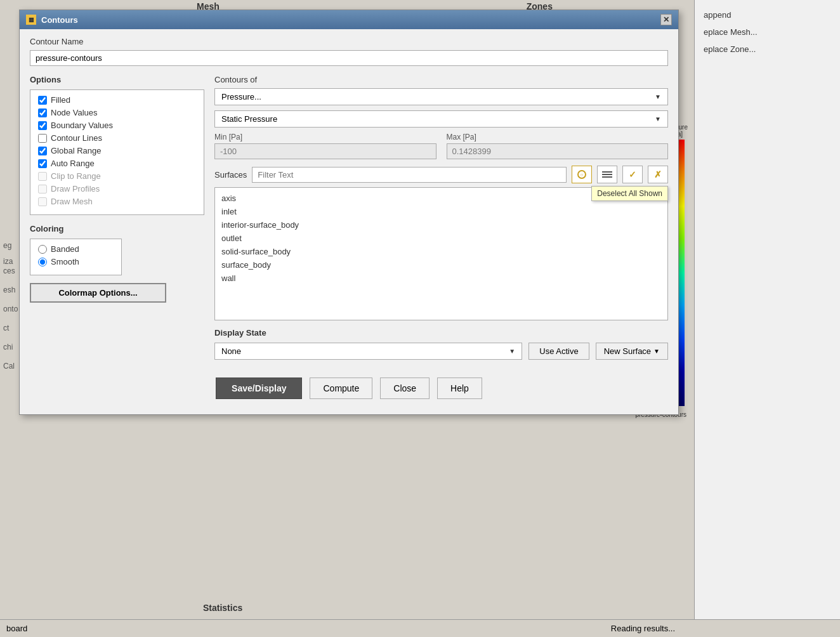 Image resolution: width=840 pixels, height=637 pixels. What do you see at coordinates (43, 113) in the screenshot?
I see `node-values-checkbox` at bounding box center [43, 113].